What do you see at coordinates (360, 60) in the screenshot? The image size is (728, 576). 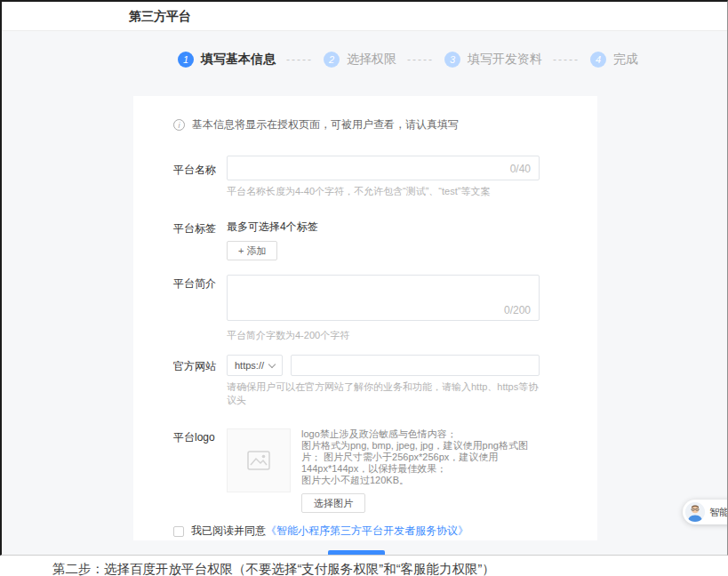 I see `step-permissions: 2 选择权限` at bounding box center [360, 60].